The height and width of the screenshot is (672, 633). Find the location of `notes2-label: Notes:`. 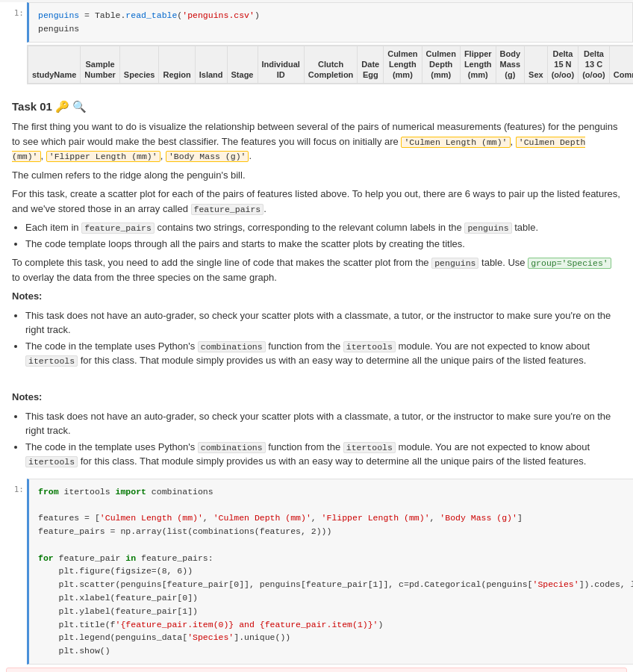

notes2-label: Notes: is located at coordinates (316, 397).